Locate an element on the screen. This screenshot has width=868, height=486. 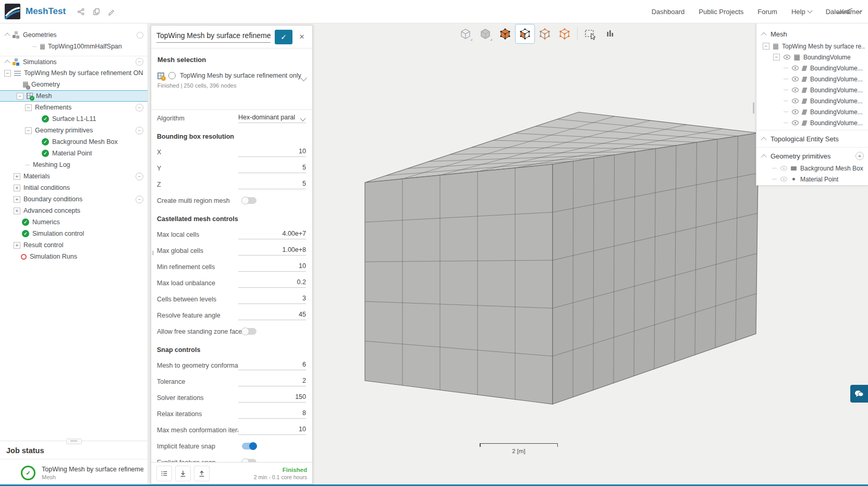
field-value-input: 1.00e+8 is located at coordinates (272, 251).